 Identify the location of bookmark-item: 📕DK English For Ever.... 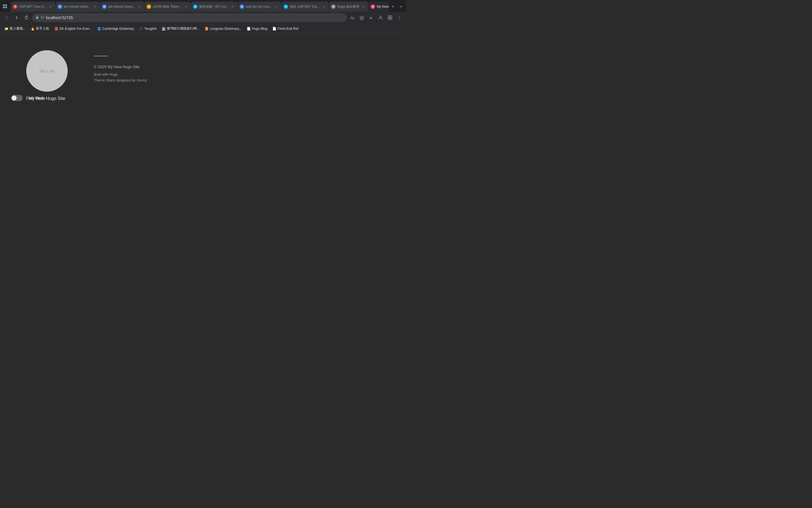
(73, 29).